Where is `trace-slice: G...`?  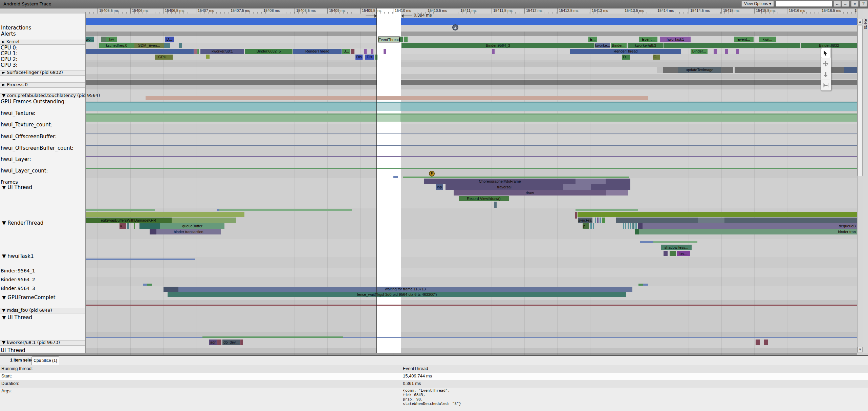
trace-slice: G... is located at coordinates (656, 57).